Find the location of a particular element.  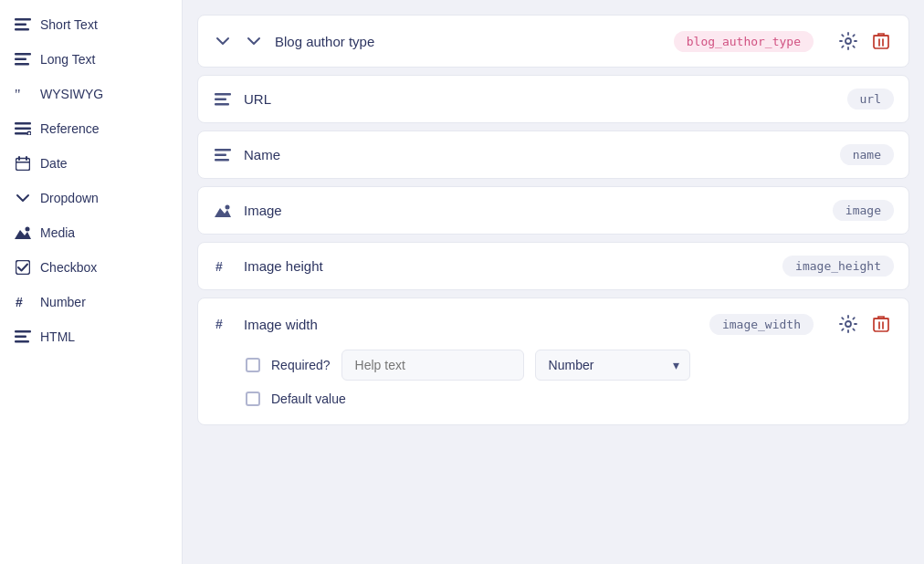

sidebar-item-checkbox: Checkbox is located at coordinates (91, 267).